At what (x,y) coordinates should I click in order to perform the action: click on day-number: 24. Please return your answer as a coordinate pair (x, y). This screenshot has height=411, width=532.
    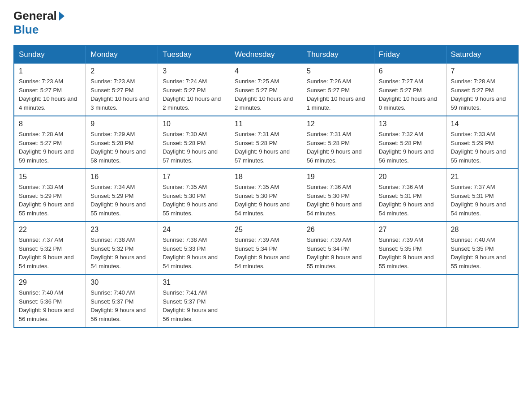
    Looking at the image, I should click on (194, 230).